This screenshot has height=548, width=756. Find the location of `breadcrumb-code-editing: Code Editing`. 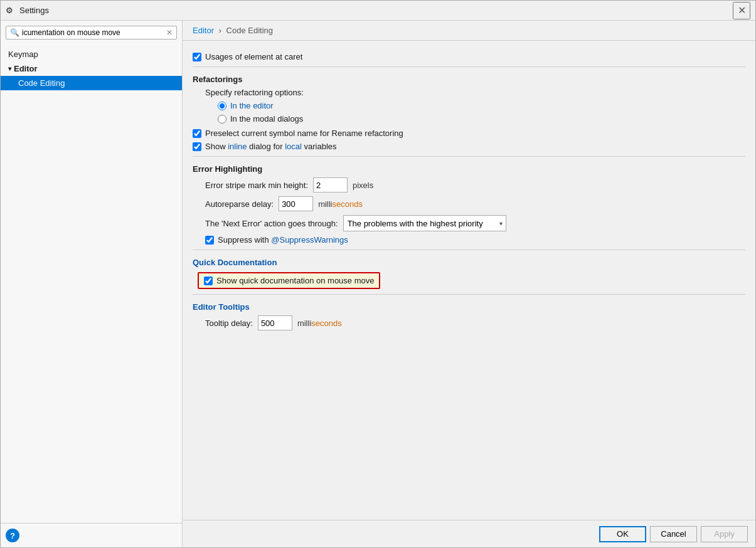

breadcrumb-code-editing: Code Editing is located at coordinates (250, 30).